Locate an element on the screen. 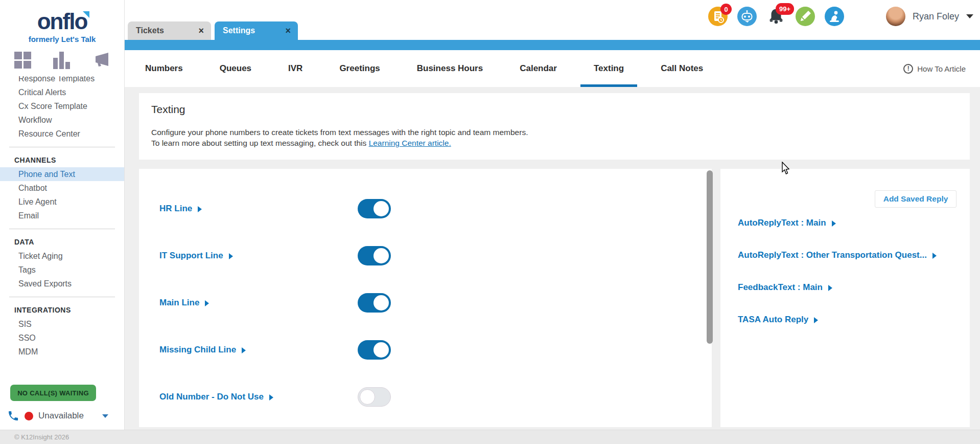 Image resolution: width=980 pixels, height=444 pixels. tab-queues: Queues is located at coordinates (236, 69).